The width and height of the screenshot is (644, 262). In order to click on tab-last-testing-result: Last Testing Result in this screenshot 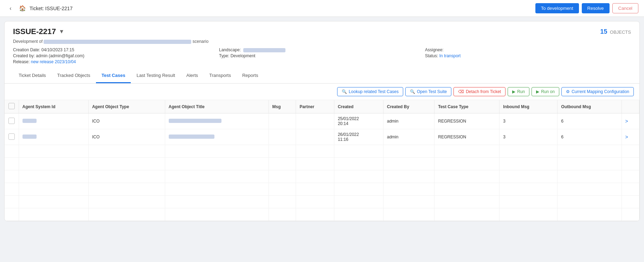, I will do `click(156, 76)`.